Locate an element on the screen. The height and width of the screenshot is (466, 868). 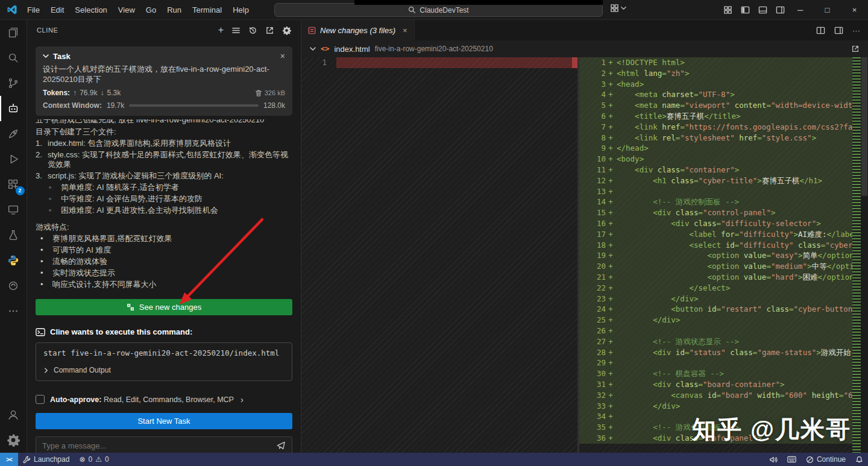
message-input is located at coordinates (157, 446).